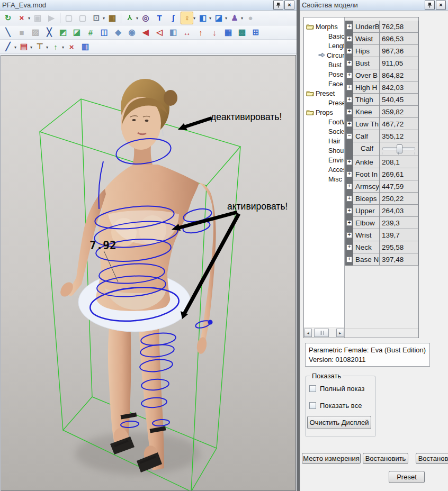 This screenshot has height=491, width=448. I want to click on measurement-value: 295,58, so click(399, 248).